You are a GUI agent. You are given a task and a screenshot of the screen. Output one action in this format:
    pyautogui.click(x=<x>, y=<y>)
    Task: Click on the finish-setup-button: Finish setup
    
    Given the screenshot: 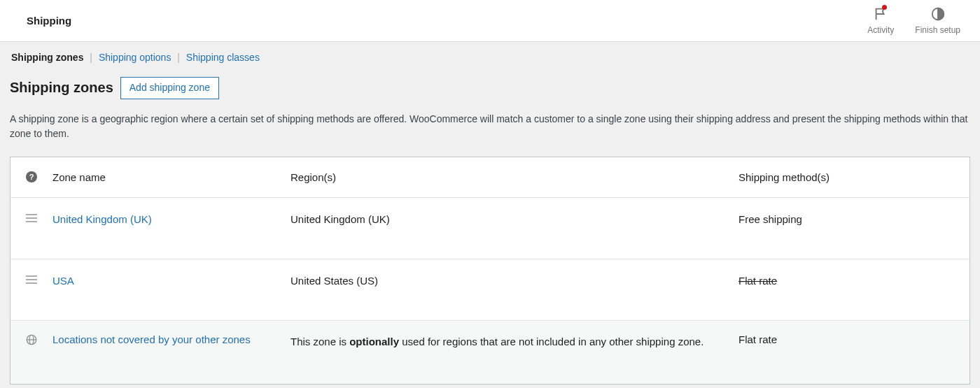 What is the action you would take?
    pyautogui.click(x=938, y=21)
    